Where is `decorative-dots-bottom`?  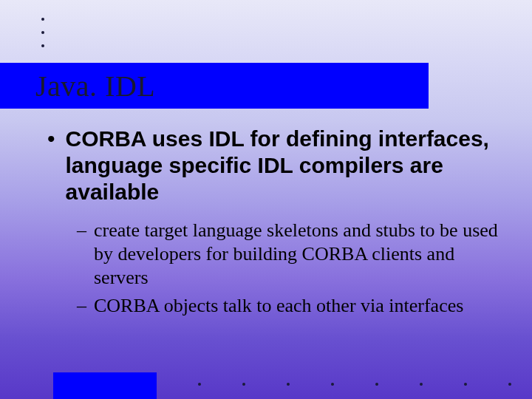 decorative-dots-bottom is located at coordinates (355, 384).